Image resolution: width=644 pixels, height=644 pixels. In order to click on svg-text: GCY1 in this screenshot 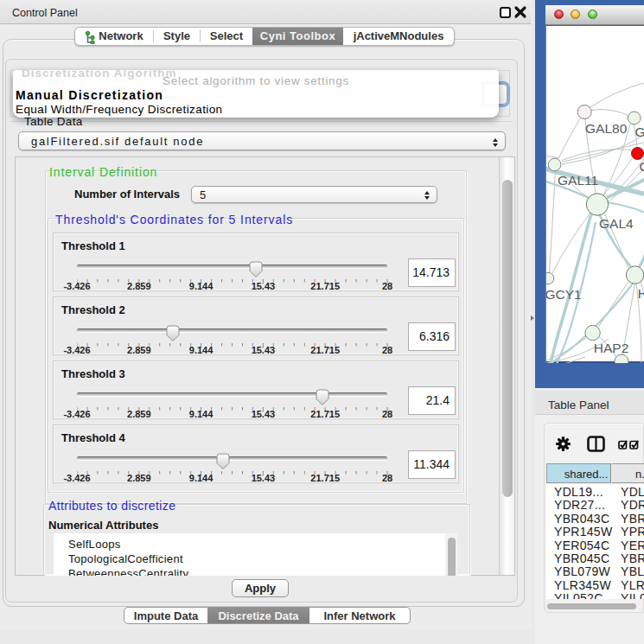, I will do `click(564, 294)`.